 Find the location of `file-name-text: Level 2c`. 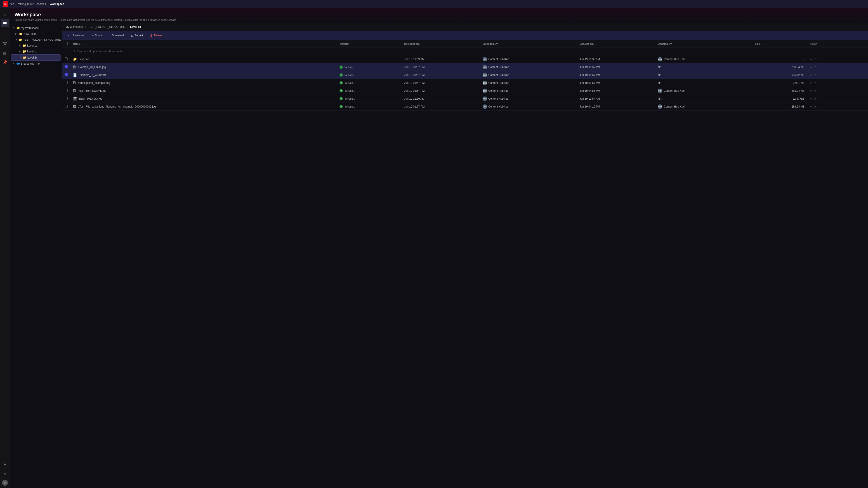

file-name-text: Level 2c is located at coordinates (84, 59).